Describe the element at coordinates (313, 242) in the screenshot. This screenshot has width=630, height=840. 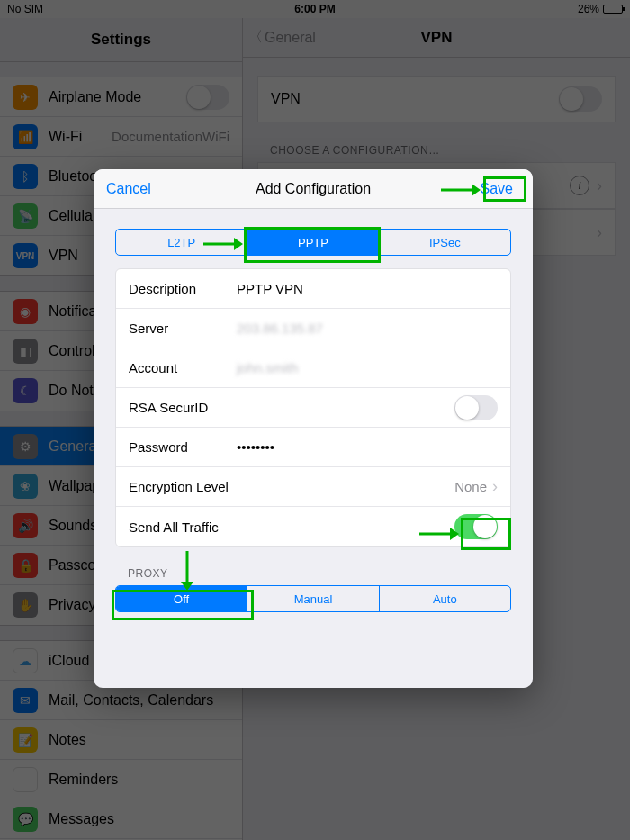
I see `vpn-type-segmented: L2TP PPTP IPSec` at that location.